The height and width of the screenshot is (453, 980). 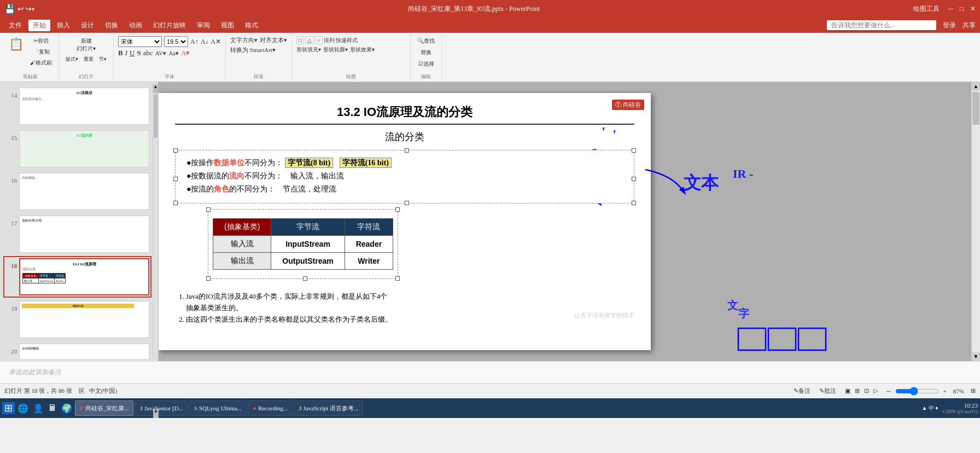 What do you see at coordinates (208, 210) in the screenshot?
I see `table-handle-tl` at bounding box center [208, 210].